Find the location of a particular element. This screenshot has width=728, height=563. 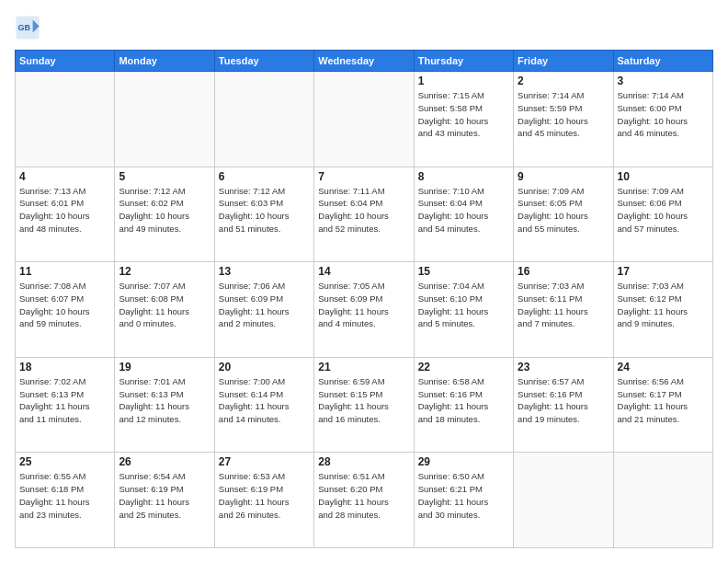

day-number: 10 is located at coordinates (664, 177).